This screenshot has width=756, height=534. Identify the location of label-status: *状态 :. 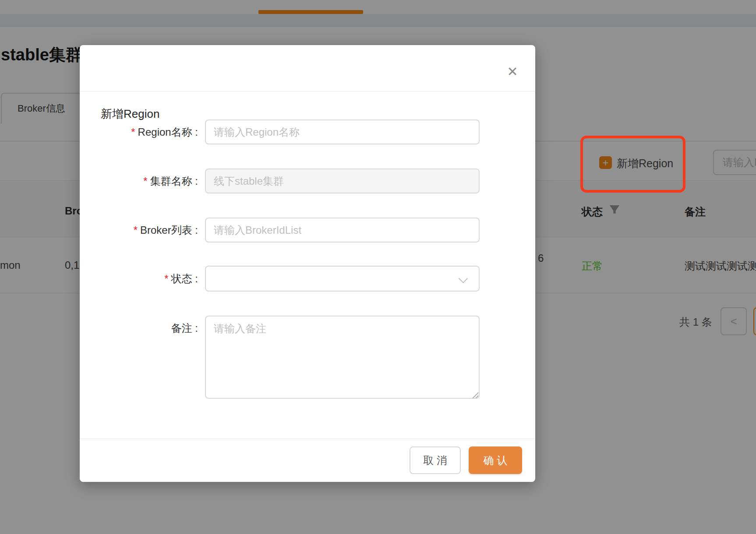
(139, 278).